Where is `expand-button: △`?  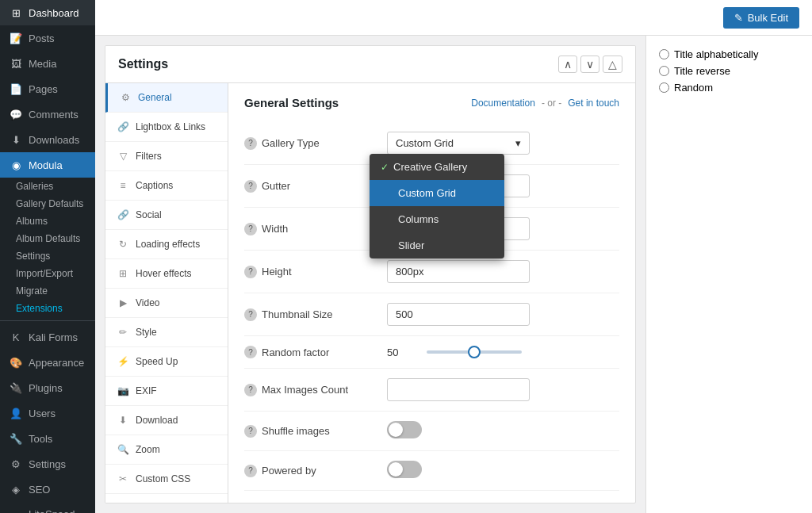 expand-button: △ is located at coordinates (612, 64).